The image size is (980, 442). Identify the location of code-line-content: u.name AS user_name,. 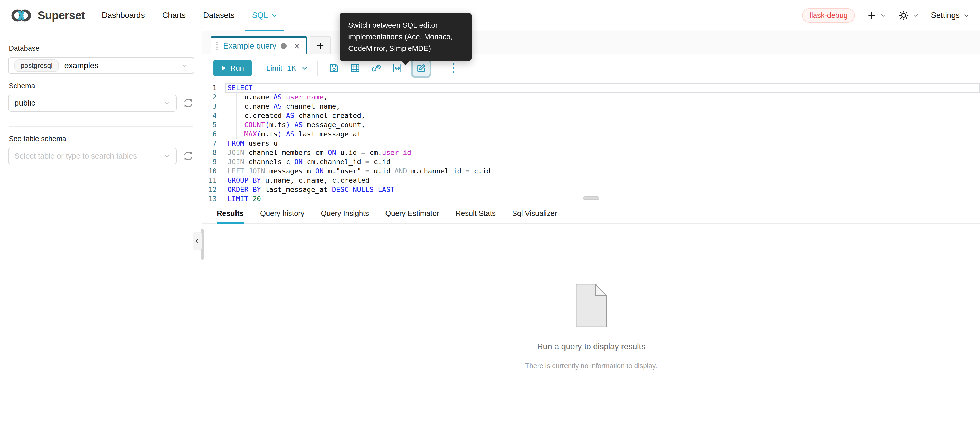
(603, 97).